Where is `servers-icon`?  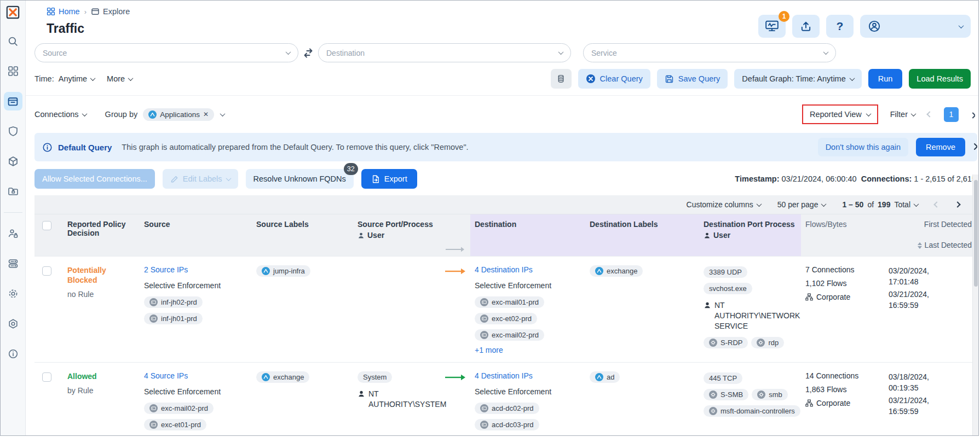 servers-icon is located at coordinates (13, 264).